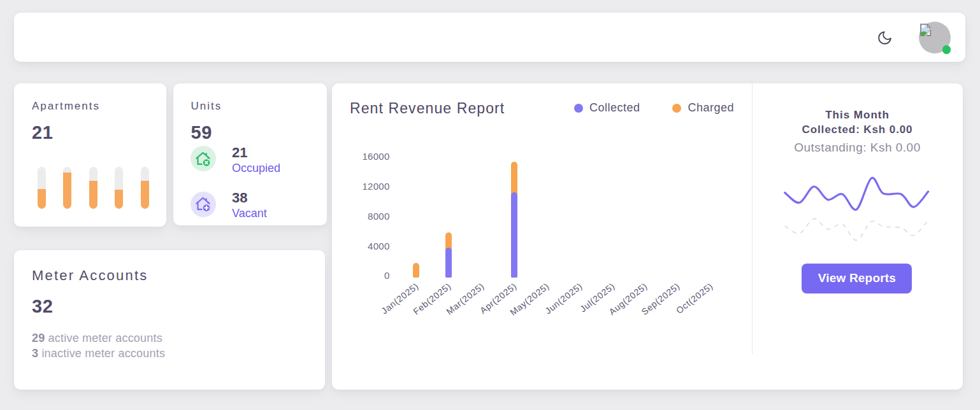 The image size is (980, 410). Describe the element at coordinates (856, 209) in the screenshot. I see `sparkline-chart` at that location.